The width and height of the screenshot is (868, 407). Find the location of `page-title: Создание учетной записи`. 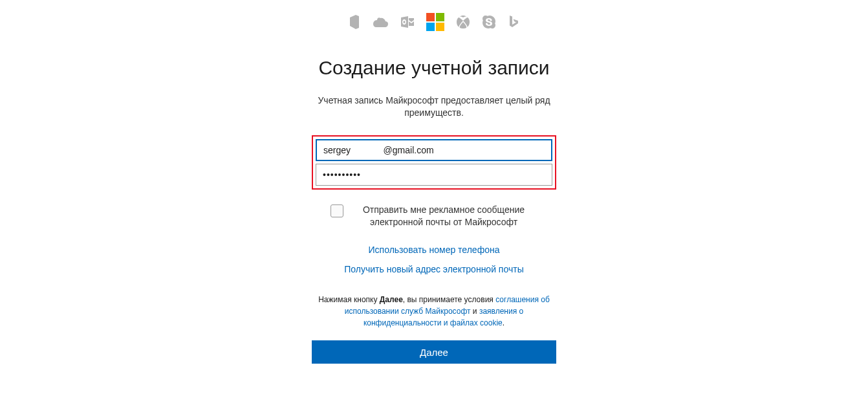

page-title: Создание учетной записи is located at coordinates (433, 68).